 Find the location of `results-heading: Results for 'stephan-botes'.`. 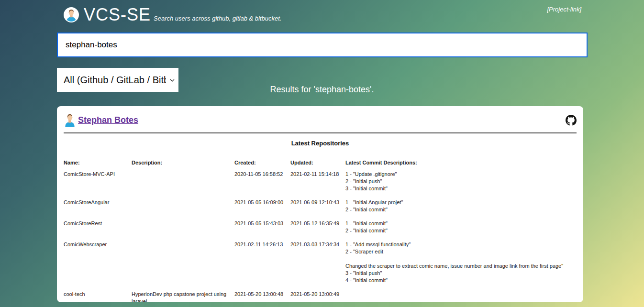

results-heading: Results for 'stephan-botes'. is located at coordinates (322, 90).